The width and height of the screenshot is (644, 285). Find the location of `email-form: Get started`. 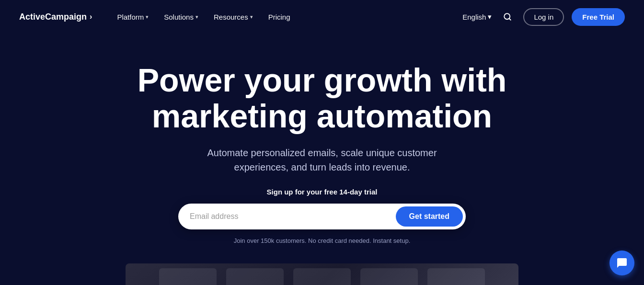

email-form: Get started is located at coordinates (322, 217).